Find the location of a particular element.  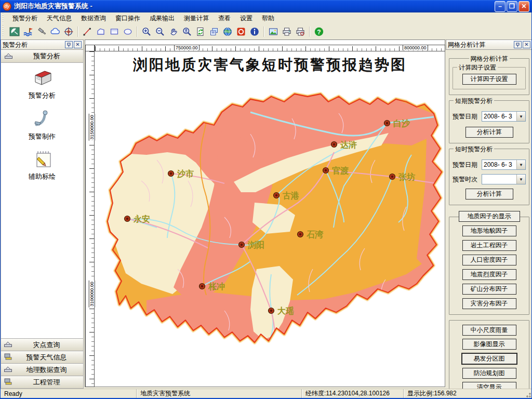

vertical-ruler: 3150000.00 3100000.00 is located at coordinates (90, 219).